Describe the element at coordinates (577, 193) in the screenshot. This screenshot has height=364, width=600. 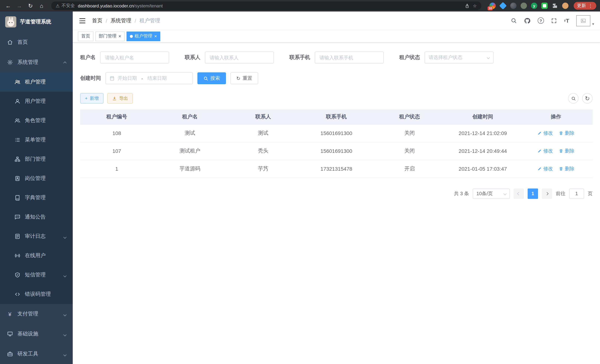
I see `goto-page-input` at that location.